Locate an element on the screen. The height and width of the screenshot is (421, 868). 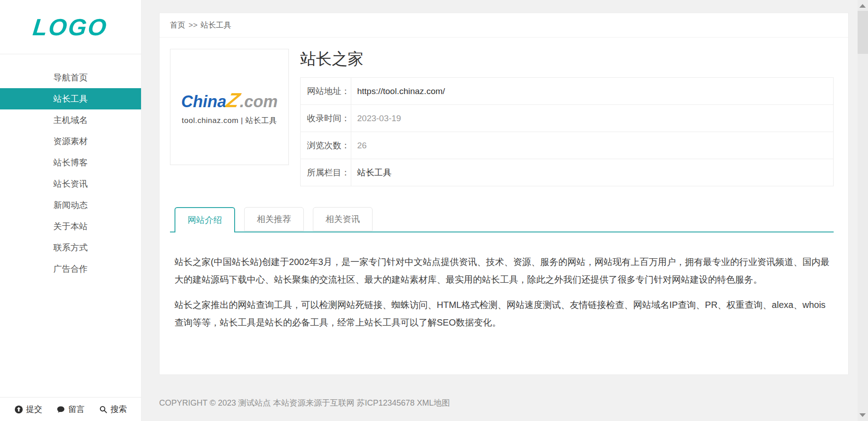
tab-item-0: 网站介绍 is located at coordinates (205, 220).